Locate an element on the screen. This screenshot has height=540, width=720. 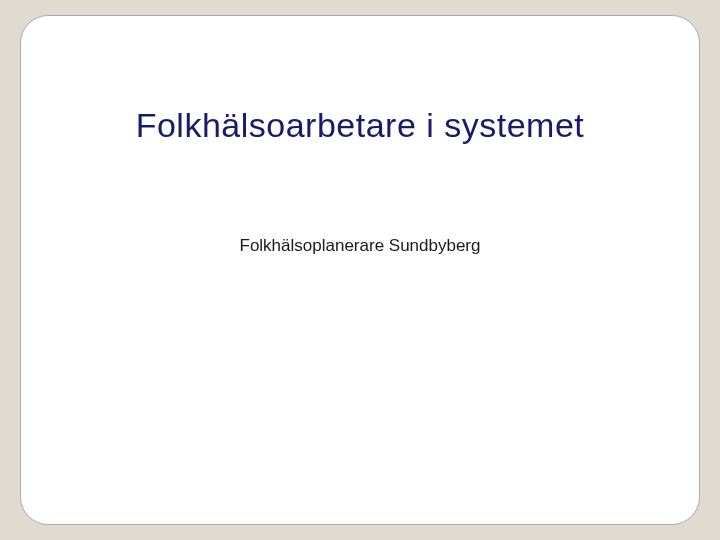
slide-title: Folkhälsoarbetare i systemet is located at coordinates (360, 126).